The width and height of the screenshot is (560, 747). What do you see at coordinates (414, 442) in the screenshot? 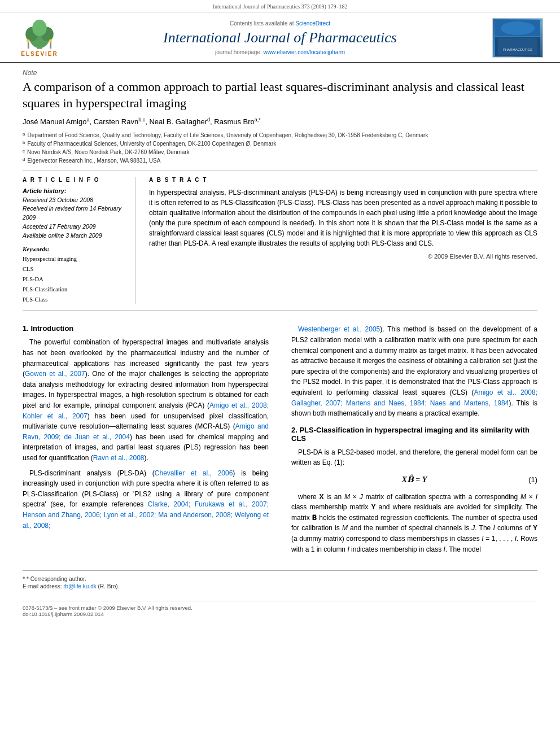
I see `body-right-column: Westenberger et al., 2005). This method …` at bounding box center [414, 442].